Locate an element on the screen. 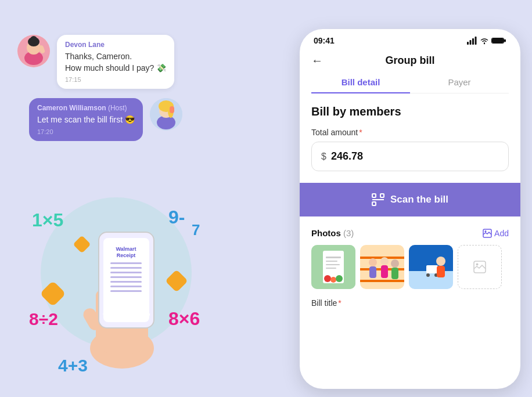  svg-text: Receipt is located at coordinates (127, 255).